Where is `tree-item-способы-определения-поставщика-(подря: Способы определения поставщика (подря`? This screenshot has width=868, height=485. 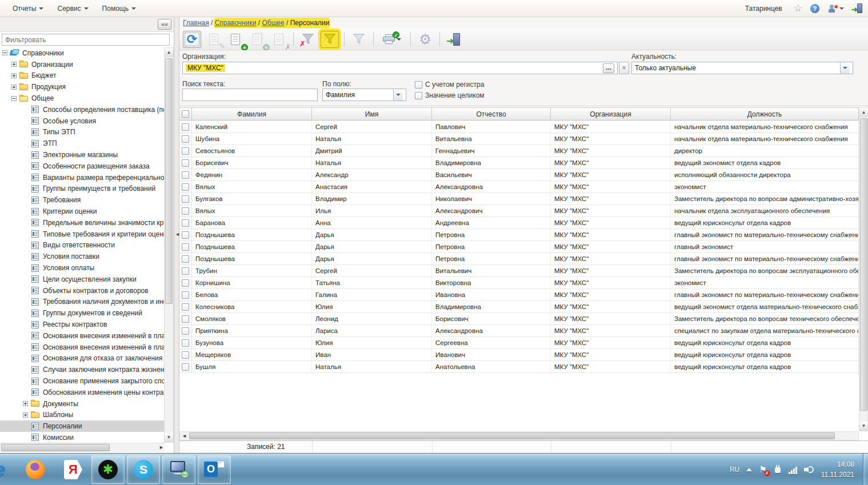 tree-item-способы-определения-поставщика-(подря: Способы определения поставщика (подря is located at coordinates (82, 110).